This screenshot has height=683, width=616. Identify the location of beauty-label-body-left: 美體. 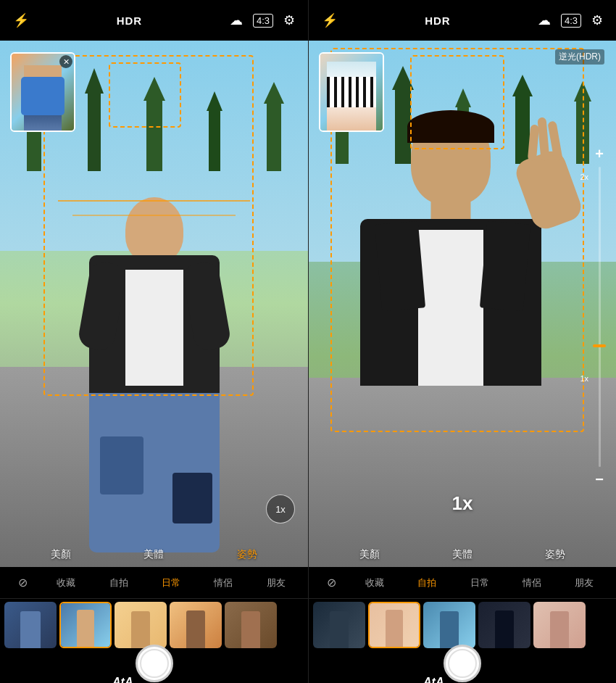
(154, 555).